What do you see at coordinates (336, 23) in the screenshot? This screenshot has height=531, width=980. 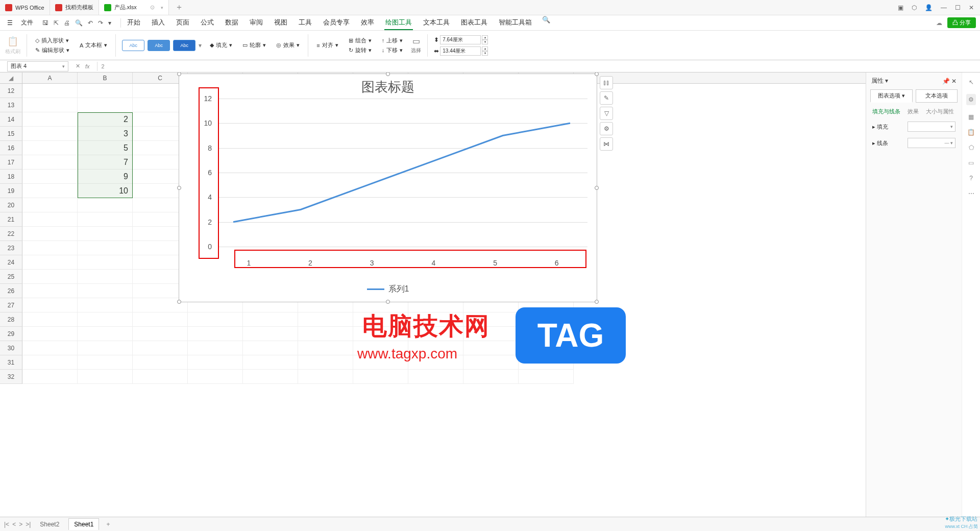 I see `menu-member: 会员专享` at bounding box center [336, 23].